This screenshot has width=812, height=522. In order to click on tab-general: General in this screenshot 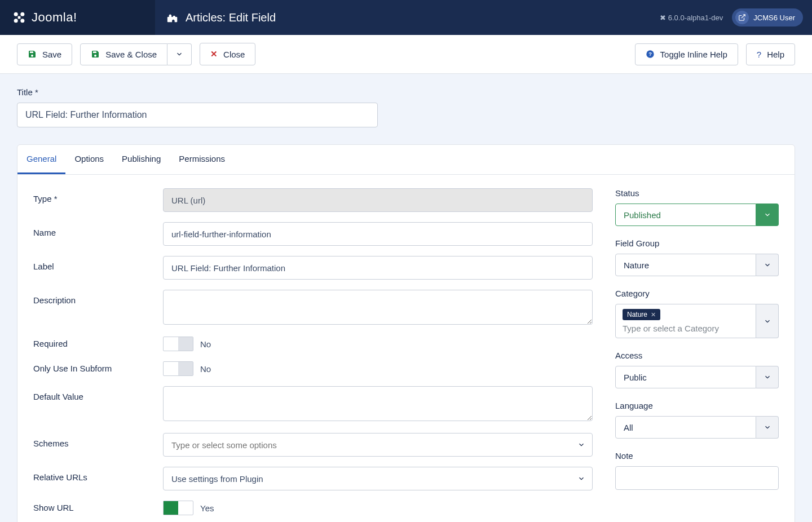, I will do `click(42, 160)`.